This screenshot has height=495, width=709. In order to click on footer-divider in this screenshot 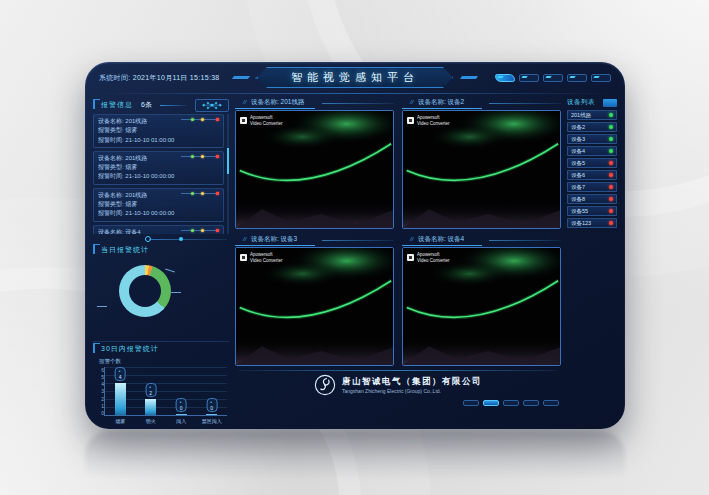, I will do `click(398, 370)`.